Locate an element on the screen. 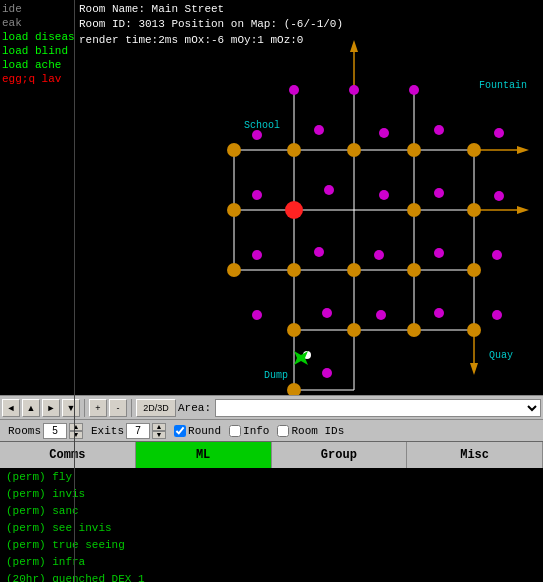 The height and width of the screenshot is (582, 543). exits-value is located at coordinates (138, 431).